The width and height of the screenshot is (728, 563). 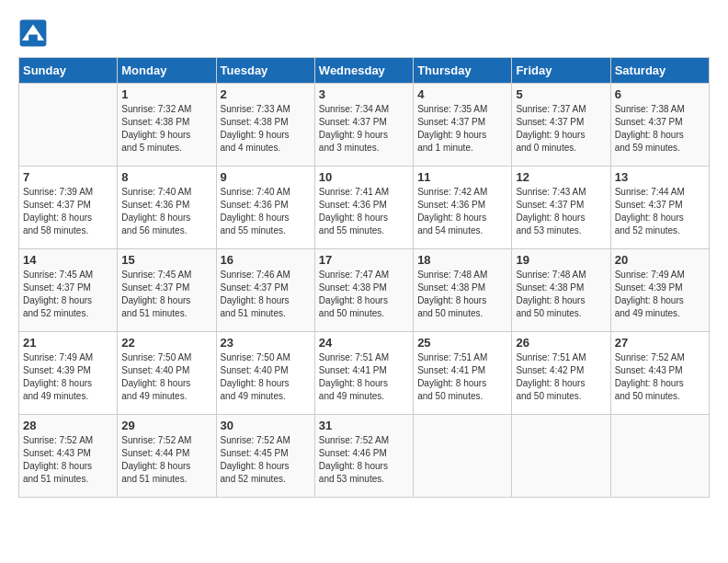 I want to click on day-info: Sunrise: 7:41 AM Sunset: 4:36 PM Dayligh…, so click(x=364, y=212).